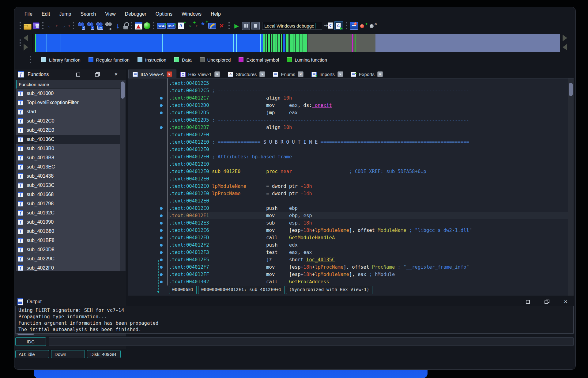  What do you see at coordinates (171, 26) in the screenshot?
I see `make-data-icon: DATA+` at bounding box center [171, 26].